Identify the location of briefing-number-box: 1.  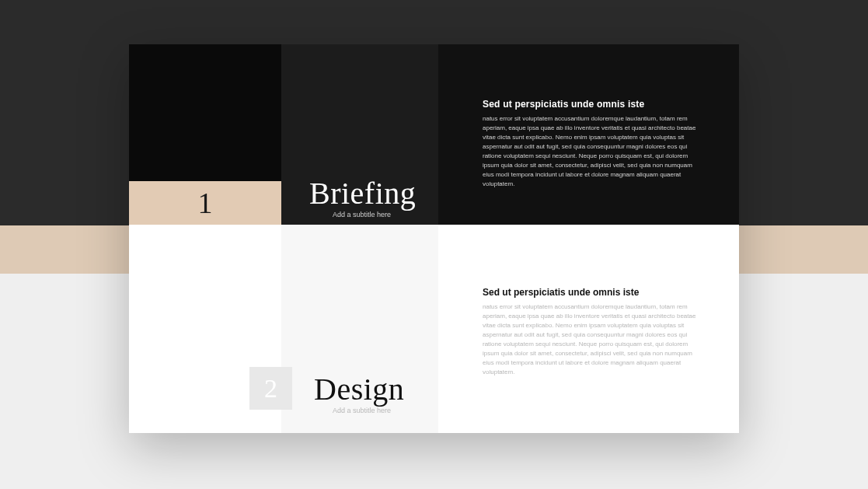
(205, 203).